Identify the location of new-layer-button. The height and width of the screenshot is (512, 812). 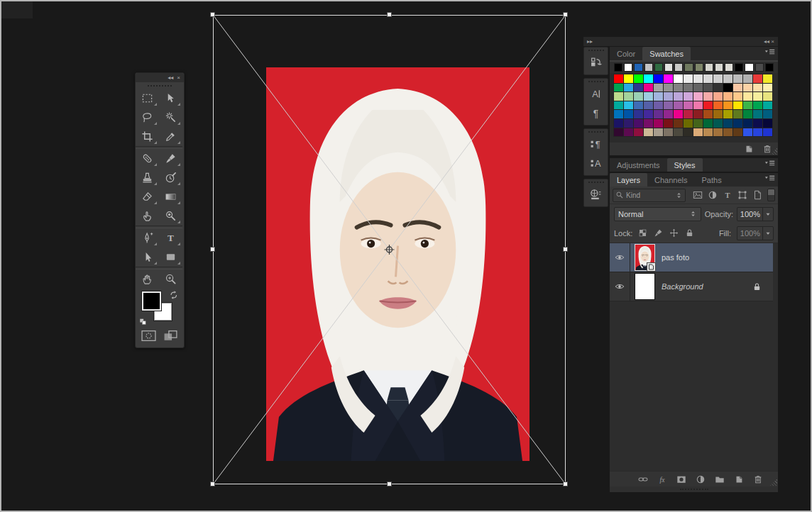
(739, 479).